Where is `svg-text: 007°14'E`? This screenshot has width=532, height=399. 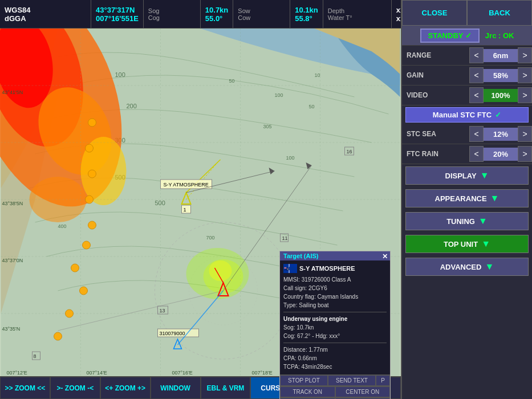
svg-text: 007°14'E is located at coordinates (97, 373).